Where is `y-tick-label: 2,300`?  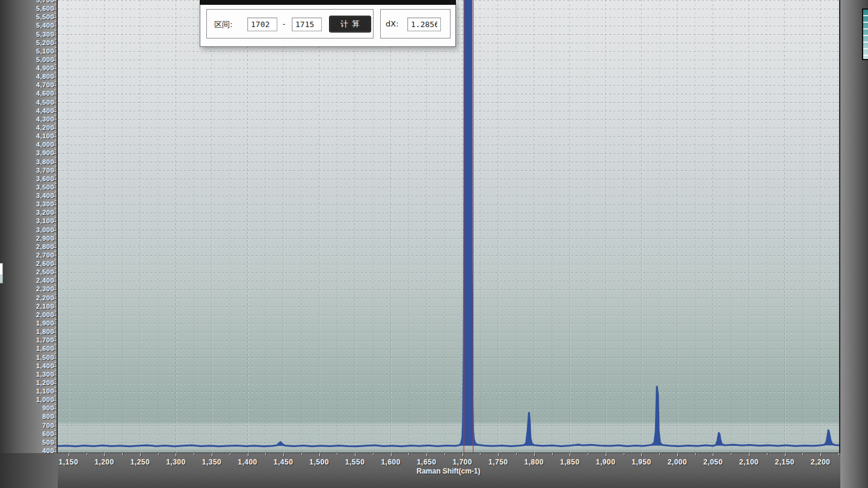
y-tick-label: 2,300 is located at coordinates (27, 289).